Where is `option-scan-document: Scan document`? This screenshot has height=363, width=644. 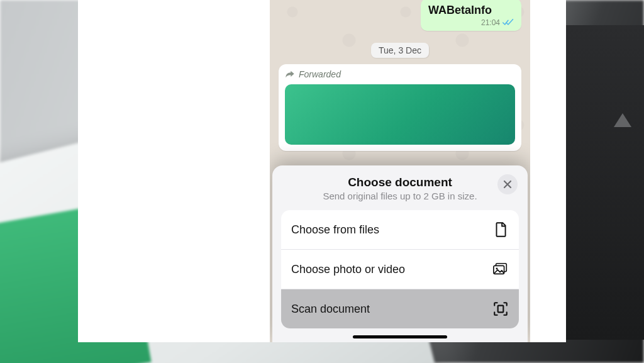 option-scan-document: Scan document is located at coordinates (400, 308).